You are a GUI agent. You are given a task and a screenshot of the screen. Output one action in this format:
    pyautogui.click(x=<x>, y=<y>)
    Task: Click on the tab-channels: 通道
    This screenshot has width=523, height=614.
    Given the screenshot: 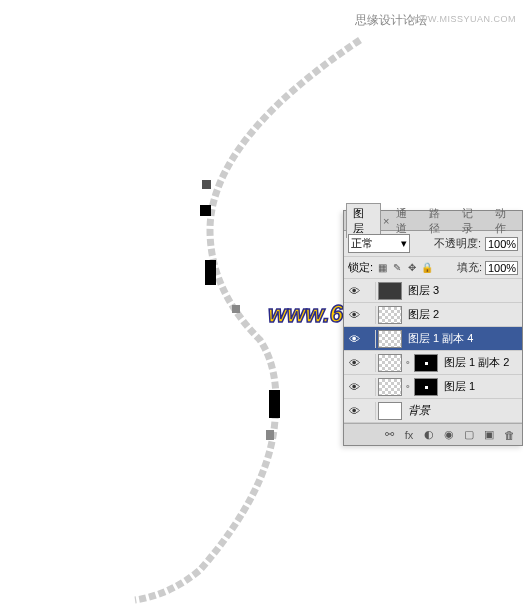 What is the action you would take?
    pyautogui.click(x=406, y=221)
    